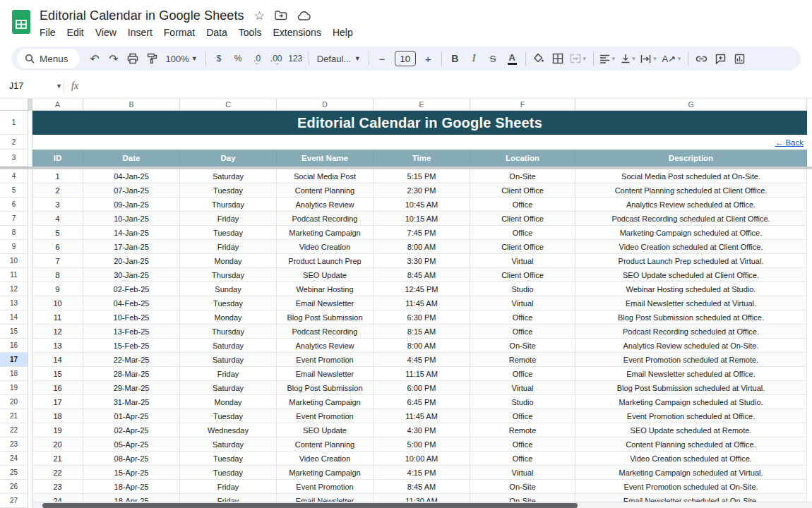 The image size is (812, 508). Describe the element at coordinates (422, 158) in the screenshot. I see `header-cell-time: Time` at that location.